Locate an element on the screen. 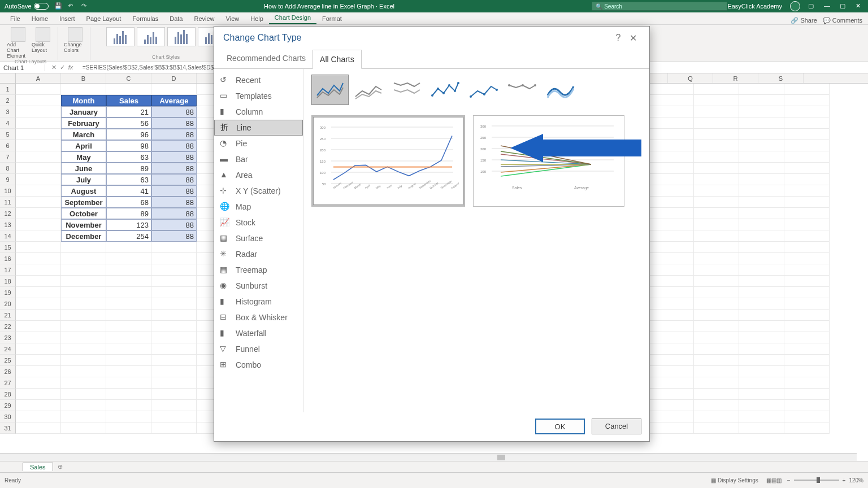 Image resolution: width=868 pixels, height=488 pixels. tab-help: Help is located at coordinates (257, 19).